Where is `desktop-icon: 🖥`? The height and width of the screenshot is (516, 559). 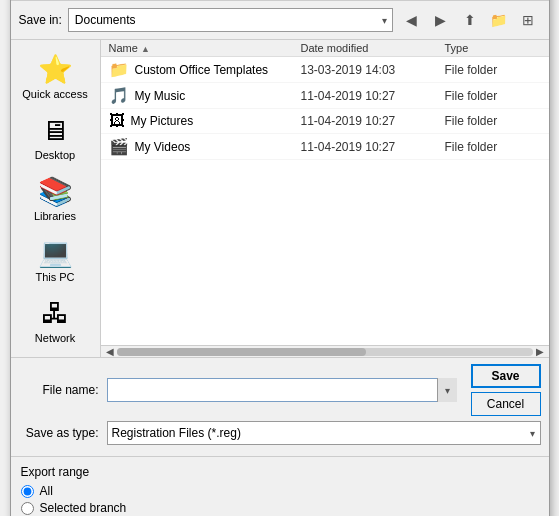
desktop-icon: 🖥 is located at coordinates (55, 130).